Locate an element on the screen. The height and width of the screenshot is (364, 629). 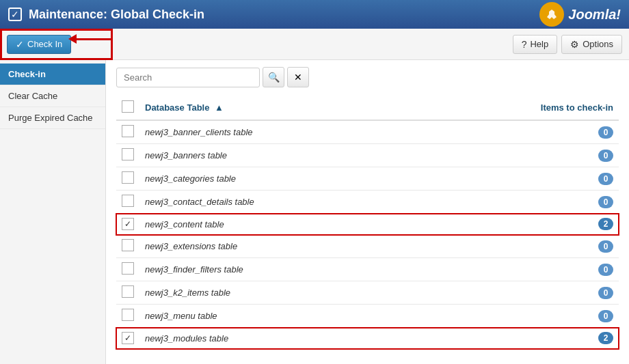
table-row: ✓newj3_content table2 is located at coordinates (368, 224).